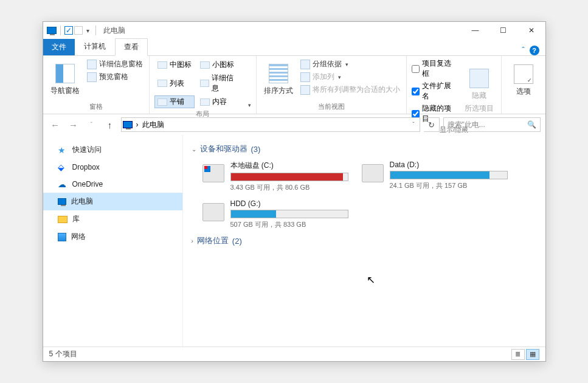  Describe the element at coordinates (278, 74) in the screenshot. I see `sort-by-icon` at that location.